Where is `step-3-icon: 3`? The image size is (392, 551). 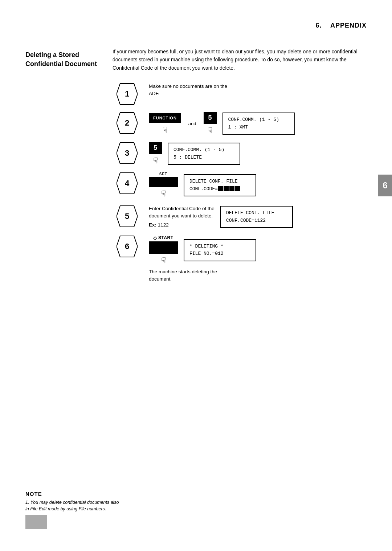
step-3-icon: 3 is located at coordinates (127, 153).